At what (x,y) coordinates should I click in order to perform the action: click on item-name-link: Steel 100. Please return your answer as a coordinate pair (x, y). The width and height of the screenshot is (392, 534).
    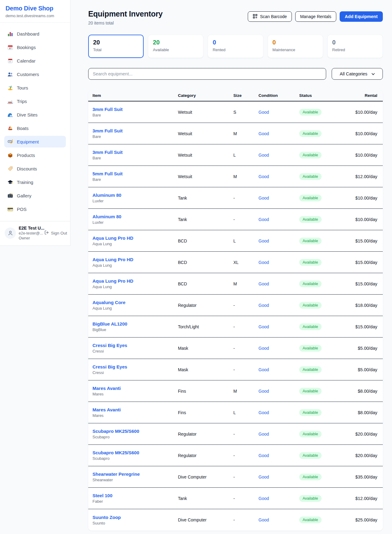
    Looking at the image, I should click on (135, 495).